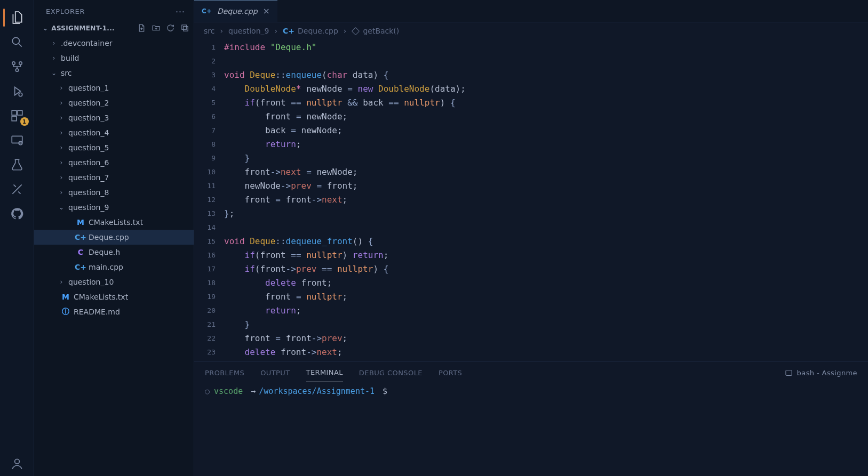  What do you see at coordinates (156, 28) in the screenshot?
I see `new-folder-icon` at bounding box center [156, 28].